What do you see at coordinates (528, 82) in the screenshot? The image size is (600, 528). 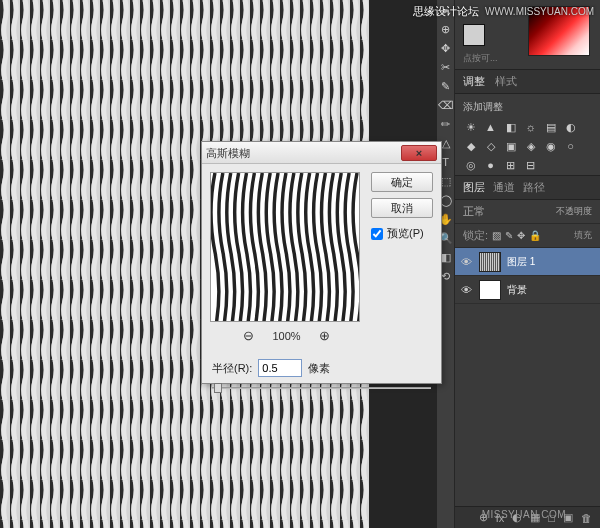 I see `adjust-tabs: 调整 样式` at bounding box center [528, 82].